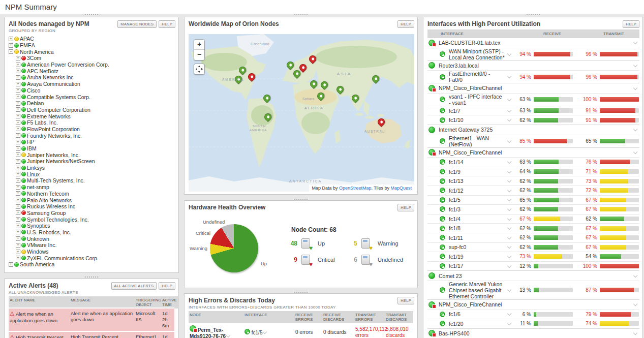 The height and width of the screenshot is (338, 644). What do you see at coordinates (534, 190) in the screenshot?
I see `utilization-interface-row: fc1/1262 %72 %` at bounding box center [534, 190].